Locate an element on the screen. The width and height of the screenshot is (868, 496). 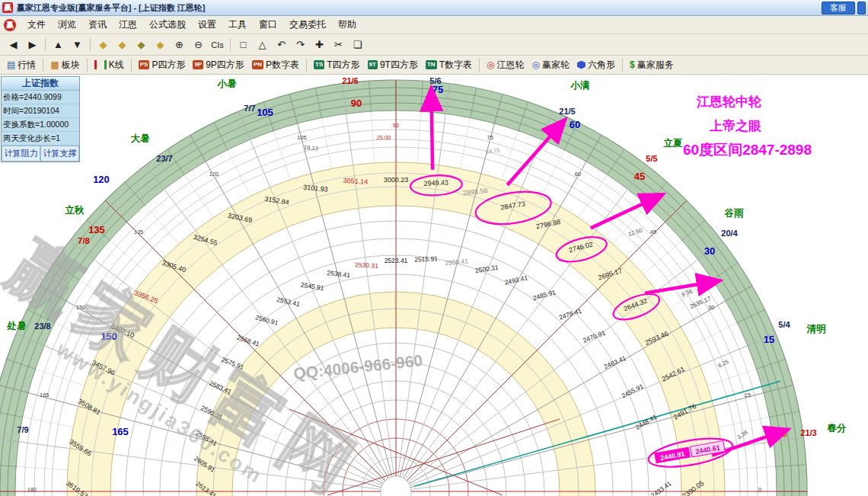
menu-item-2: 资讯 is located at coordinates (97, 24).